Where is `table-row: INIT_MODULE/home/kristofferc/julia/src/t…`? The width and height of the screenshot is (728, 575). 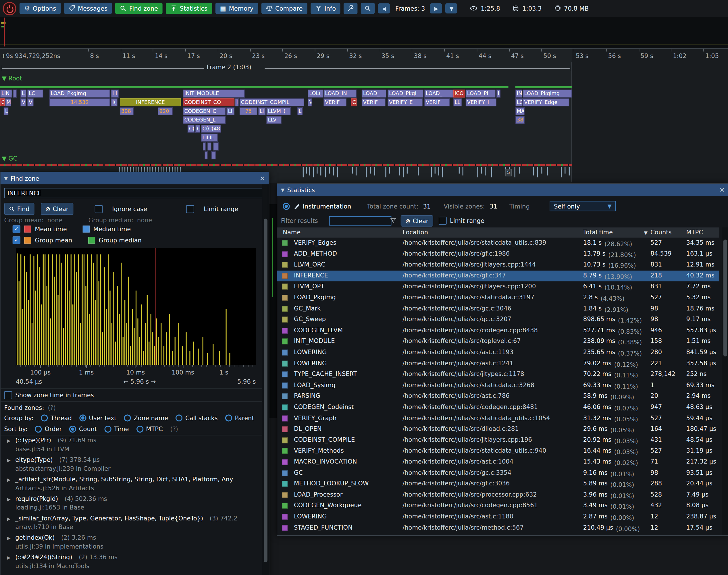
table-row: INIT_MODULE/home/kristofferc/julia/src/t… is located at coordinates (498, 342).